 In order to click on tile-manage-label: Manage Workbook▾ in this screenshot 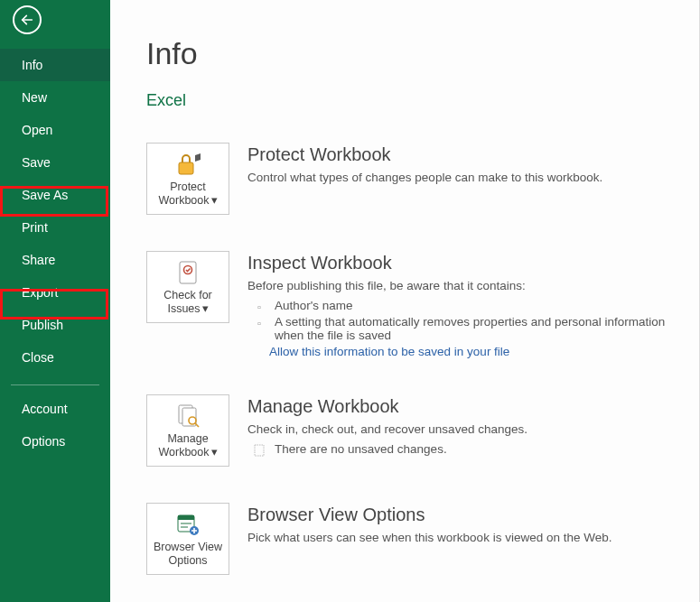, I will do `click(188, 446)`.